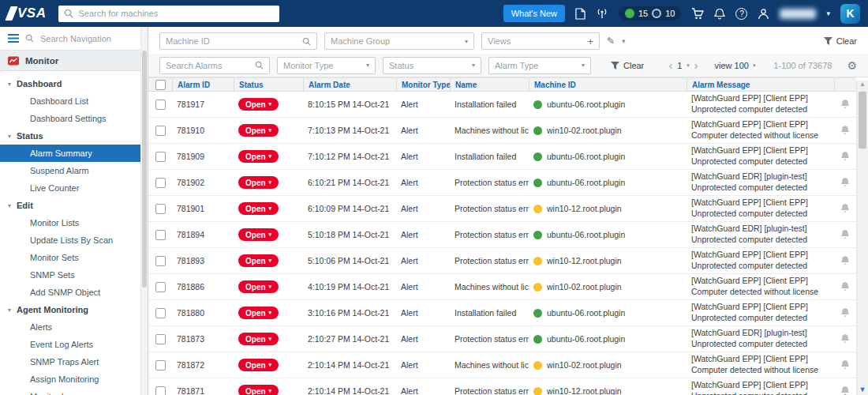  What do you see at coordinates (623, 41) in the screenshot?
I see `views-dropdown-icon: ▾` at bounding box center [623, 41].